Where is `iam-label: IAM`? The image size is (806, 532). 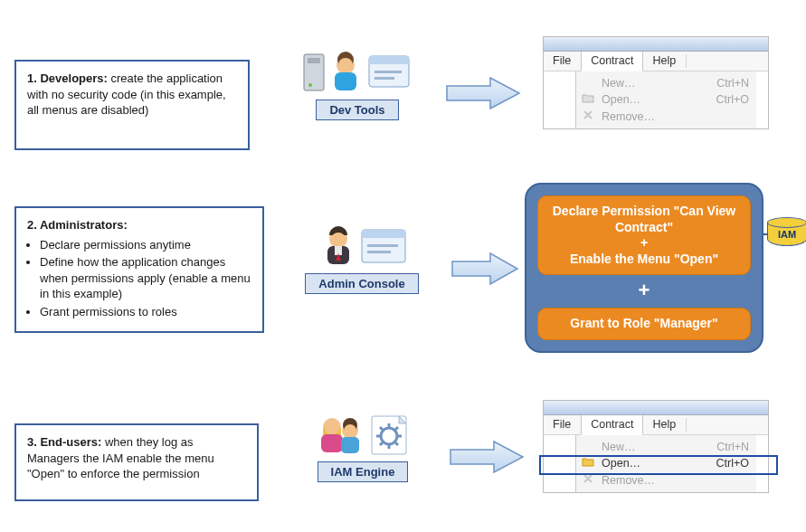
iam-label: IAM is located at coordinates (787, 234).